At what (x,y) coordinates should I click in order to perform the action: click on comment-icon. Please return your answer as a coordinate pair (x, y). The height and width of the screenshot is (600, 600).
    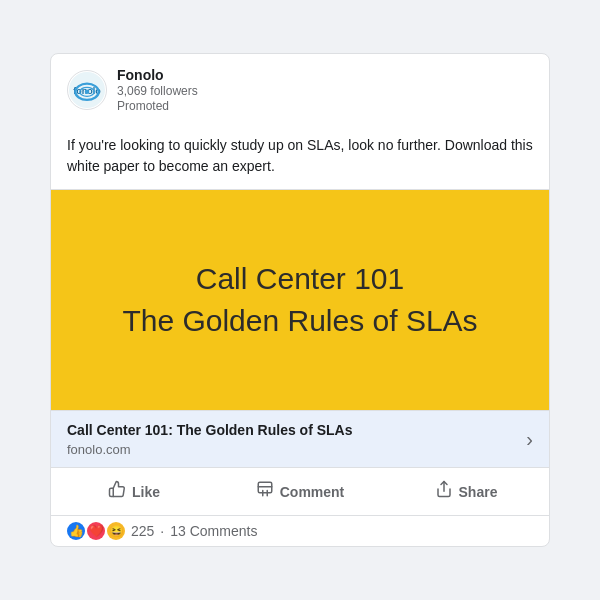
    Looking at the image, I should click on (265, 492).